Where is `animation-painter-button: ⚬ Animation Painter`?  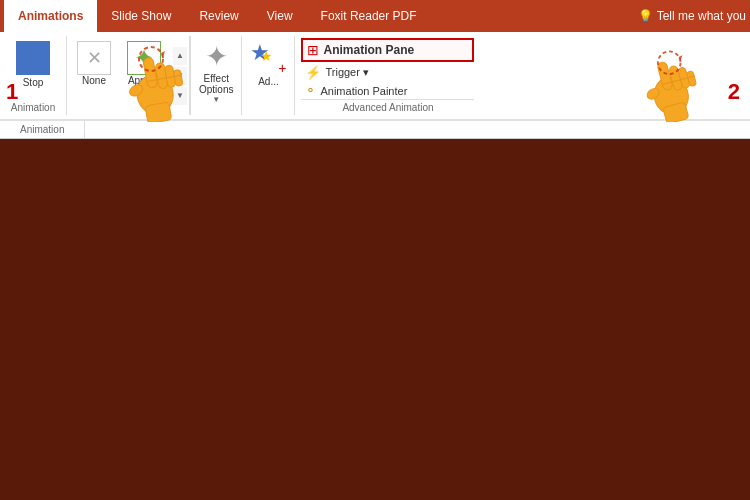
animation-painter-button: ⚬ Animation Painter is located at coordinates (388, 90).